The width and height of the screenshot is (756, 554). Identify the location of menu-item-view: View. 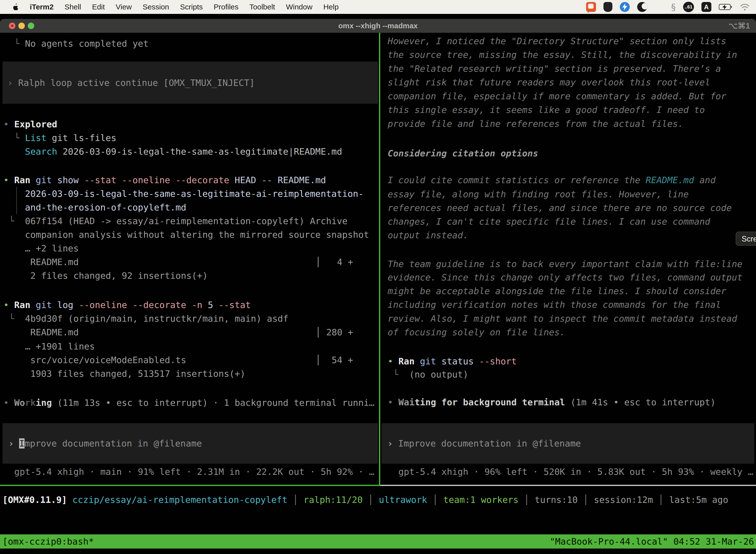
(124, 7).